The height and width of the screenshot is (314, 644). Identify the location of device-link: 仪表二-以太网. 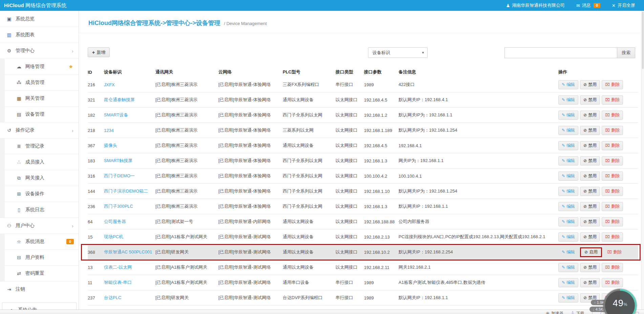
(118, 267).